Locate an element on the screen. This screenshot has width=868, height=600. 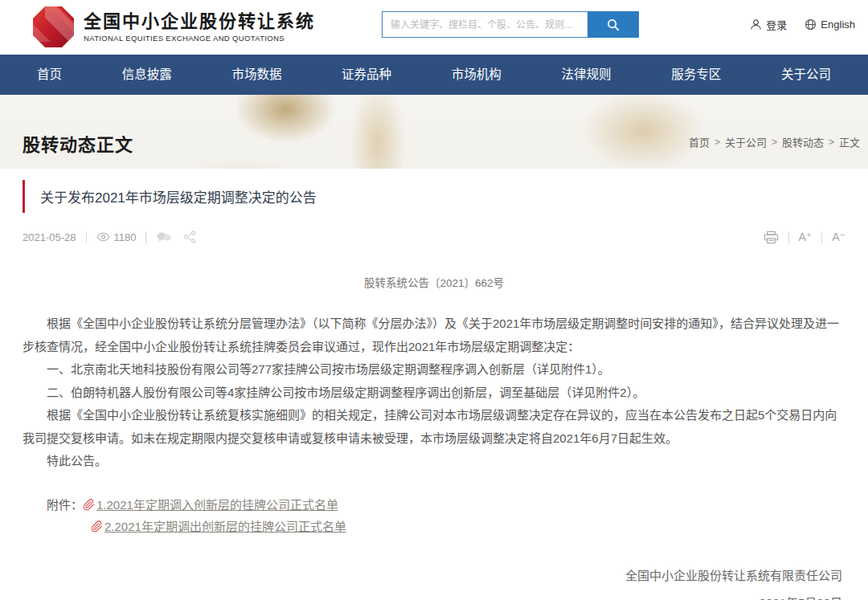
views-counter: 1180 is located at coordinates (117, 238).